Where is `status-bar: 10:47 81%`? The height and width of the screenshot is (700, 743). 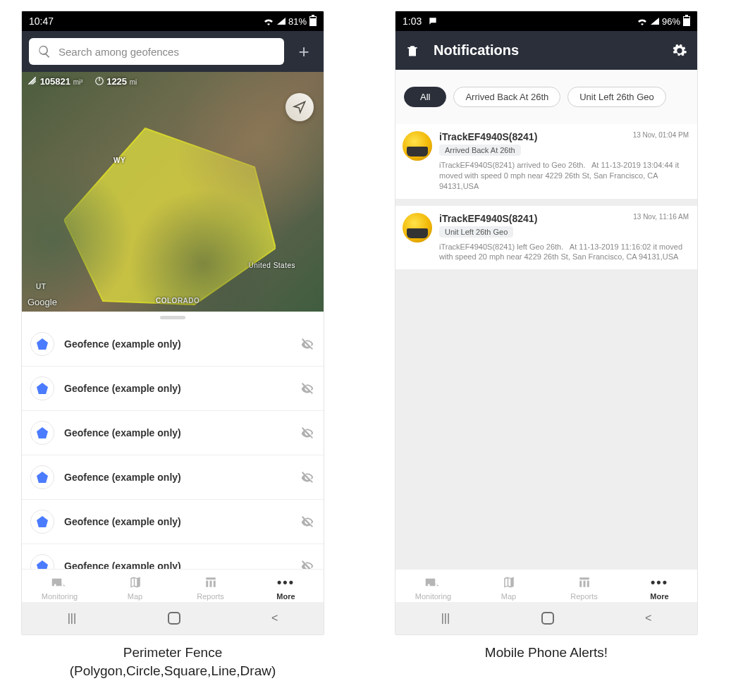 status-bar: 10:47 81% is located at coordinates (173, 21).